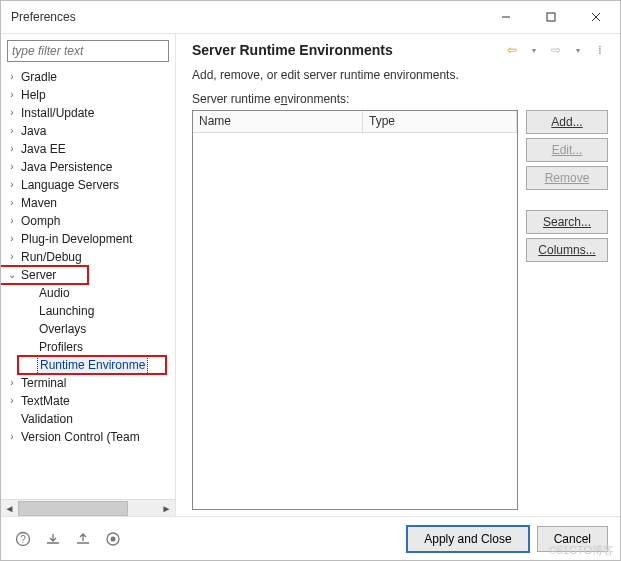 The height and width of the screenshot is (561, 621). I want to click on tree-item: ›Terminal, so click(88, 383).